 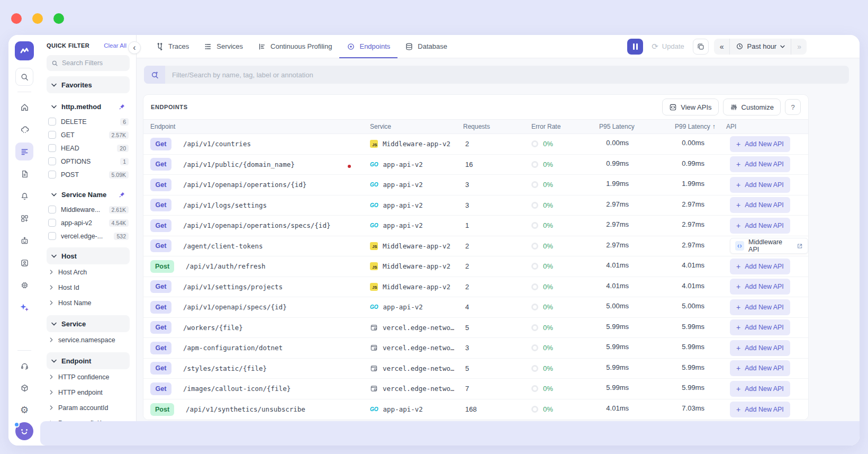 I want to click on filter-option-delete: DELETE6, so click(x=88, y=122).